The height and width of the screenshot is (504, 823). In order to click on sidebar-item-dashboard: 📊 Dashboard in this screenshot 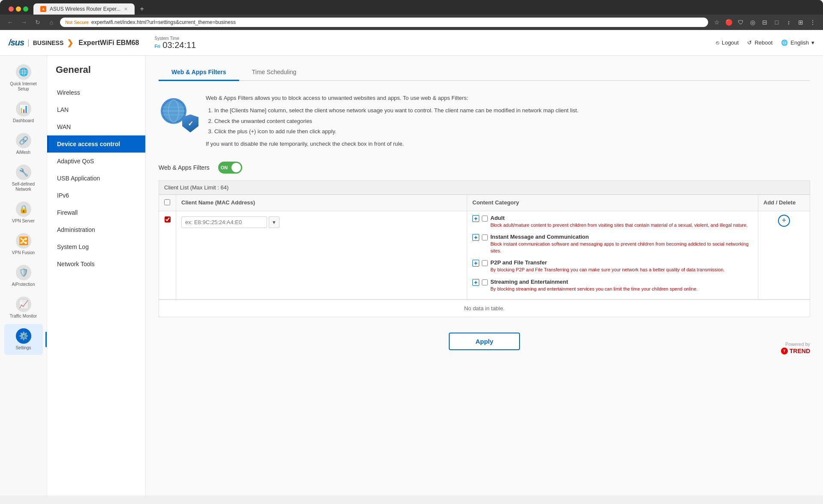, I will do `click(24, 112)`.